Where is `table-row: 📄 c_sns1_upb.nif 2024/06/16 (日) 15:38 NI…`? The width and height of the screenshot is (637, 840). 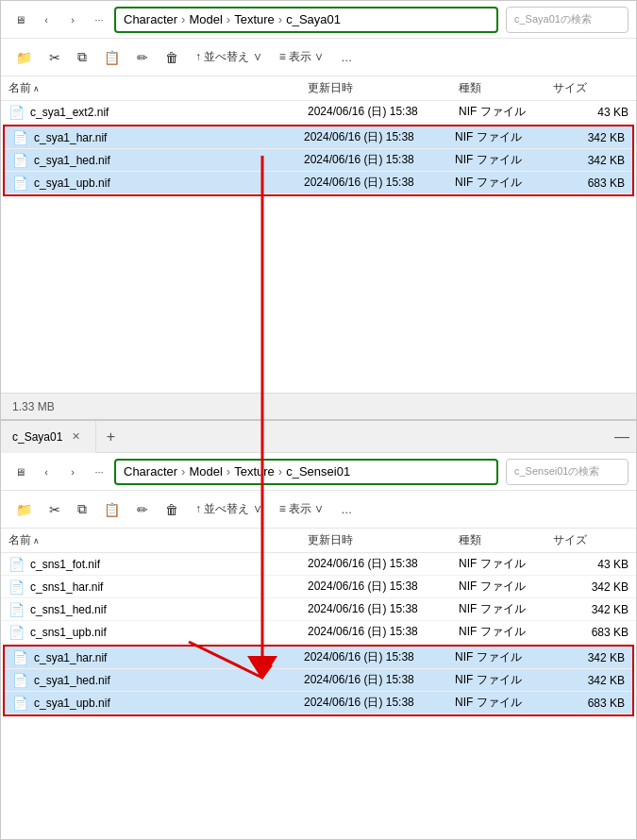 table-row: 📄 c_sns1_upb.nif 2024/06/16 (日) 15:38 NI… is located at coordinates (319, 632).